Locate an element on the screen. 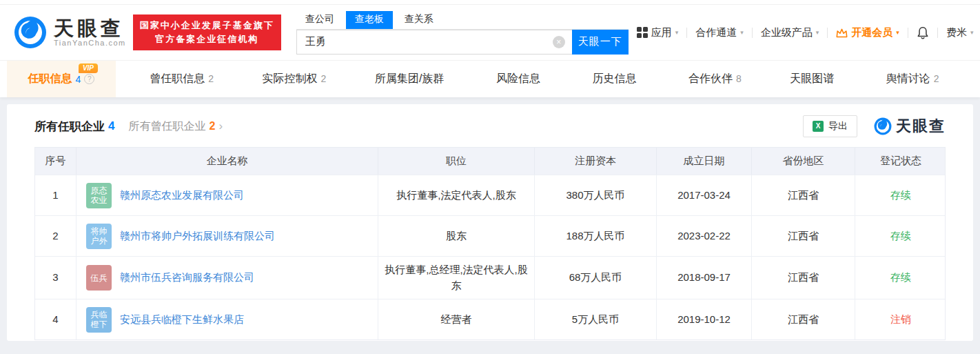 The image size is (980, 354). search-widget: 查公司 查老板 查关系 × 天眼一下 is located at coordinates (462, 33).